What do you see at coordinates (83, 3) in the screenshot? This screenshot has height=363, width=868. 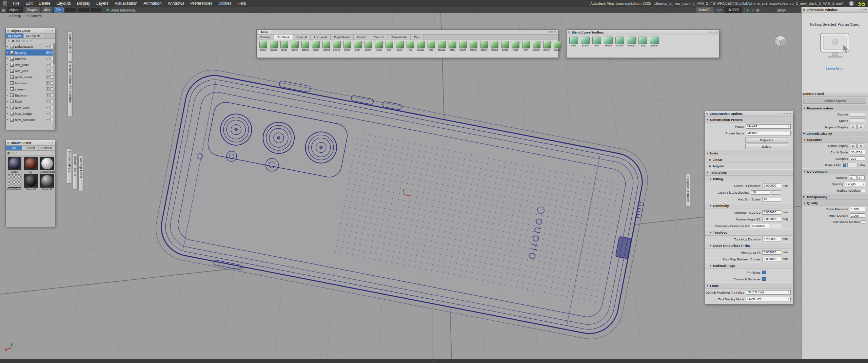 I see `menu-item: Display` at bounding box center [83, 3].